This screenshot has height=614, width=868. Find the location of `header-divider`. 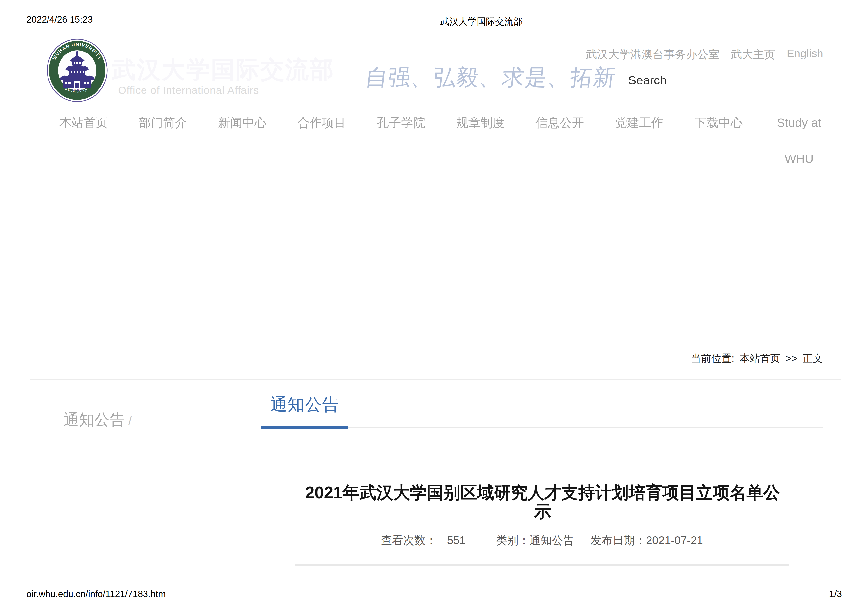

header-divider is located at coordinates (436, 379).